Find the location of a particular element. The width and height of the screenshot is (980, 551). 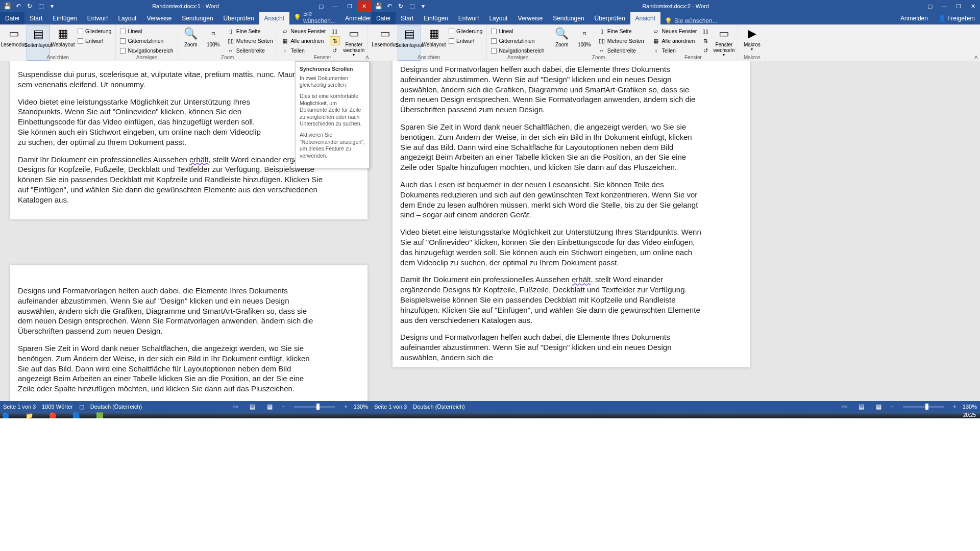

multipage-button: ▯▯Mehrere Seiten is located at coordinates (621, 41).